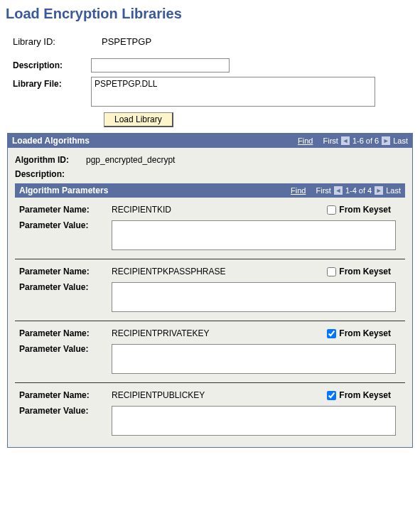 This screenshot has height=516, width=420. Describe the element at coordinates (219, 333) in the screenshot. I see `parameter-name-value: RECIPIENTPRIVATEKEY` at that location.